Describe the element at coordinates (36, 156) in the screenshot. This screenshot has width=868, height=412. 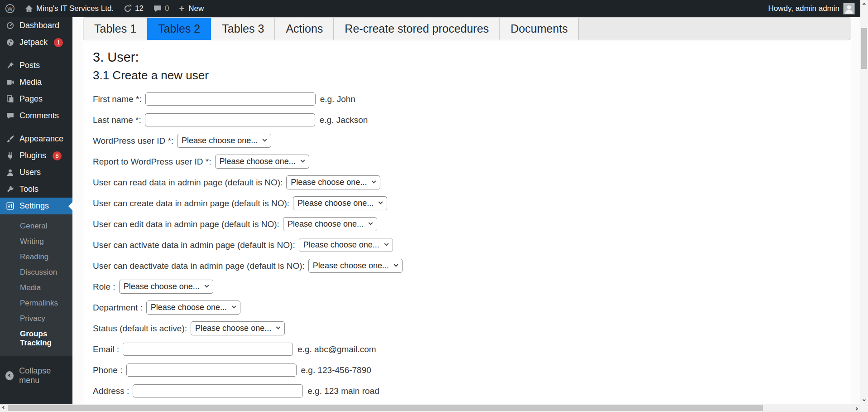
I see `sidebar-item-plugins: Plugins 8` at that location.